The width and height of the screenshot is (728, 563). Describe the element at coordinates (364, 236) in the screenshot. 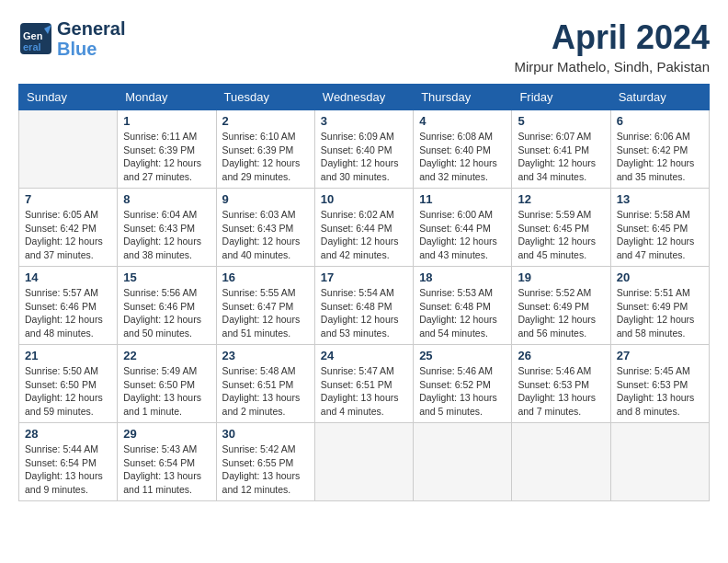

I see `day-info: Sunrise: 6:02 AMSunset: 6:44 PMDaylight:…` at that location.